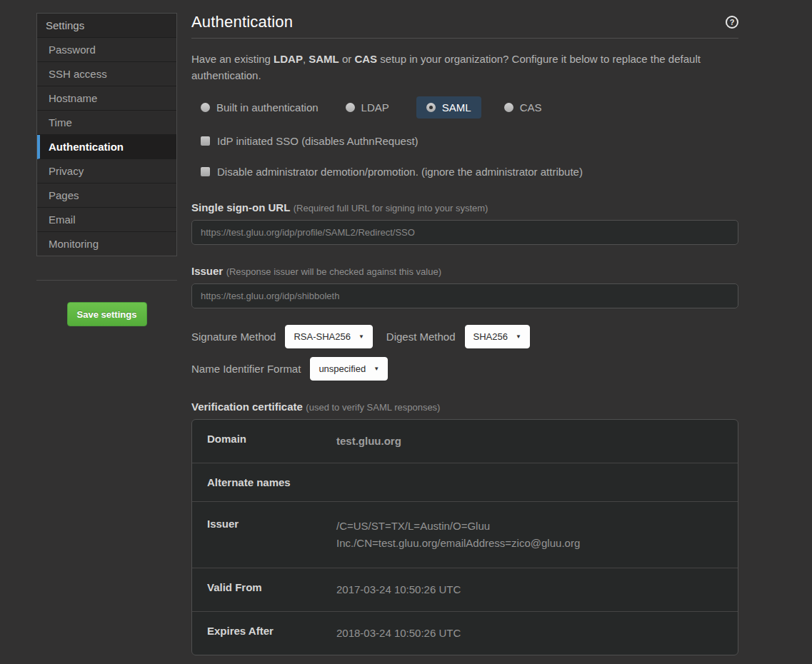 The height and width of the screenshot is (664, 812). Describe the element at coordinates (329, 337) in the screenshot. I see `signature-method-select: RSA-SHA256 ▼` at that location.